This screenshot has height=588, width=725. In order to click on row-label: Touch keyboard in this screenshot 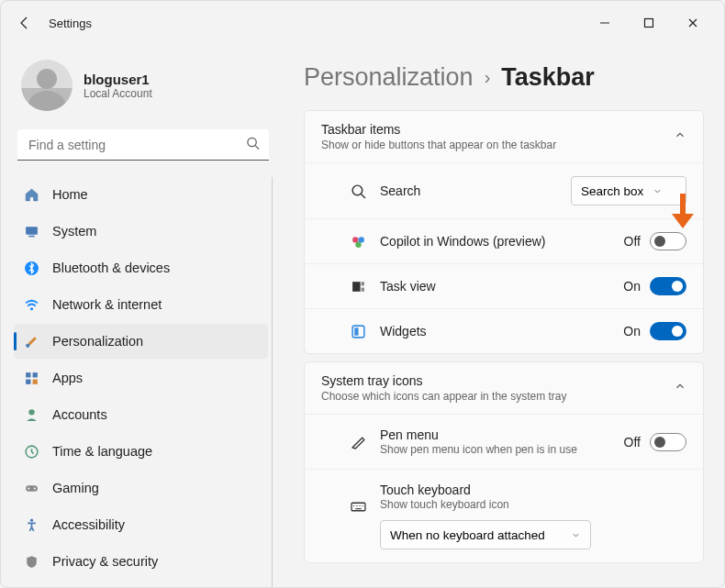, I will do `click(533, 490)`.